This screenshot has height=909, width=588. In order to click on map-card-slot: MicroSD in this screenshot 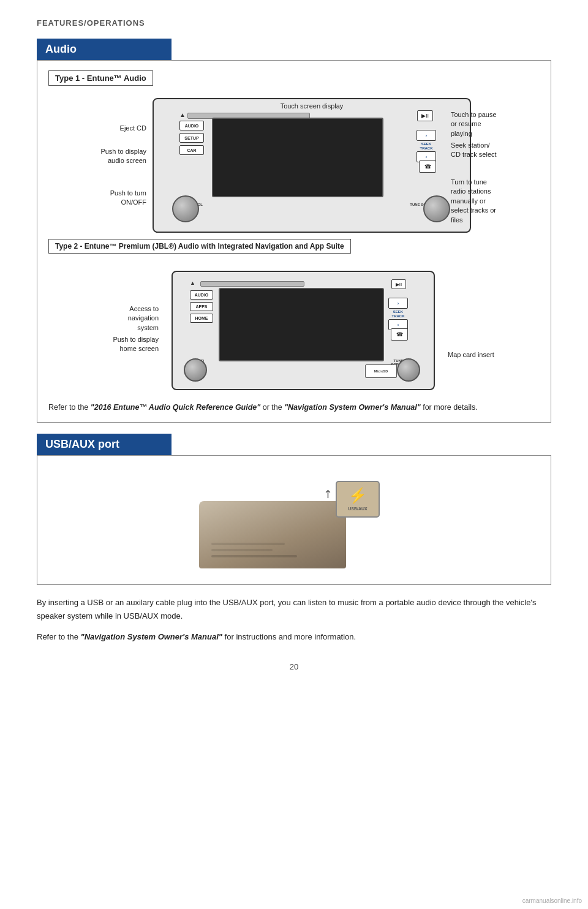, I will do `click(381, 371)`.